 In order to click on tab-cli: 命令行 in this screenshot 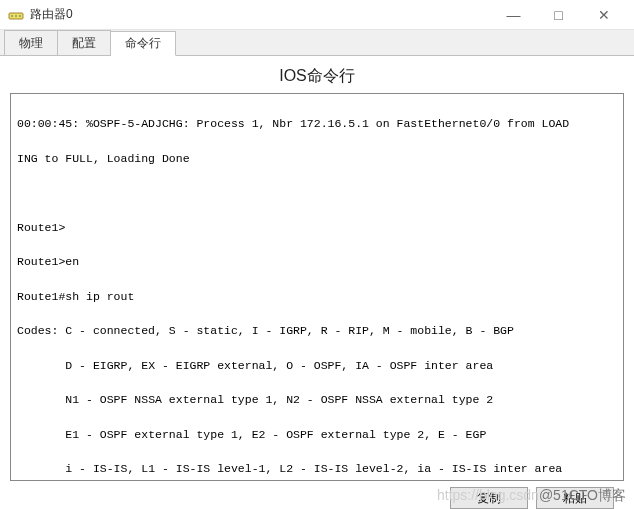, I will do `click(144, 44)`.